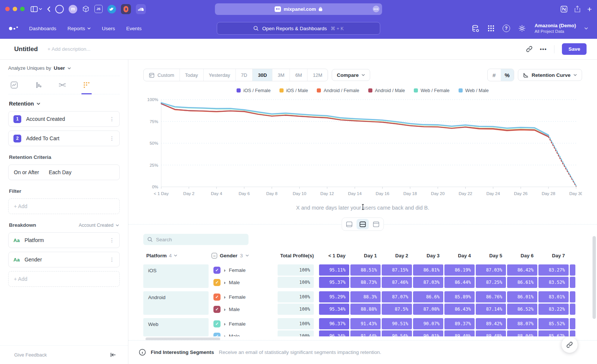 This screenshot has height=364, width=597. Describe the element at coordinates (49, 9) in the screenshot. I see `back-button` at that location.